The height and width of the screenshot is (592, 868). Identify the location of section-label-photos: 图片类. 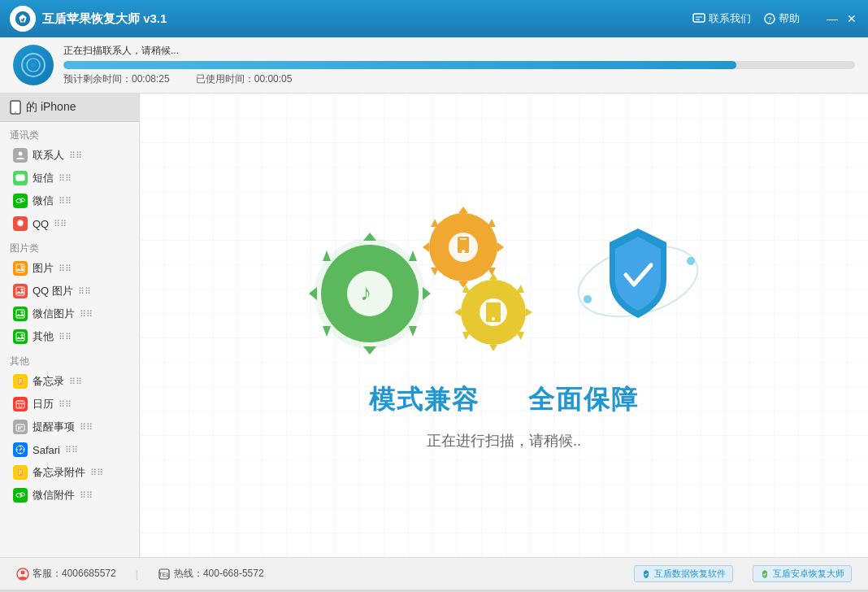
(70, 246).